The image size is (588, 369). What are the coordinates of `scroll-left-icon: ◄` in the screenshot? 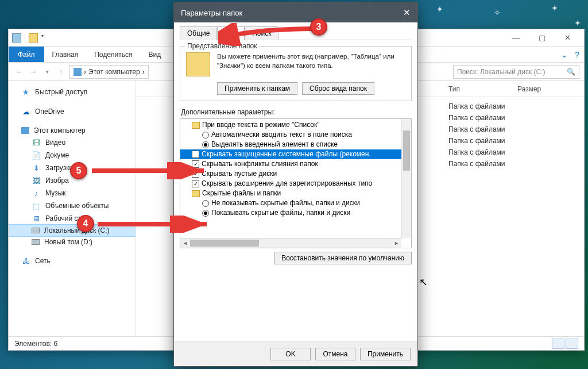 It's located at (185, 243).